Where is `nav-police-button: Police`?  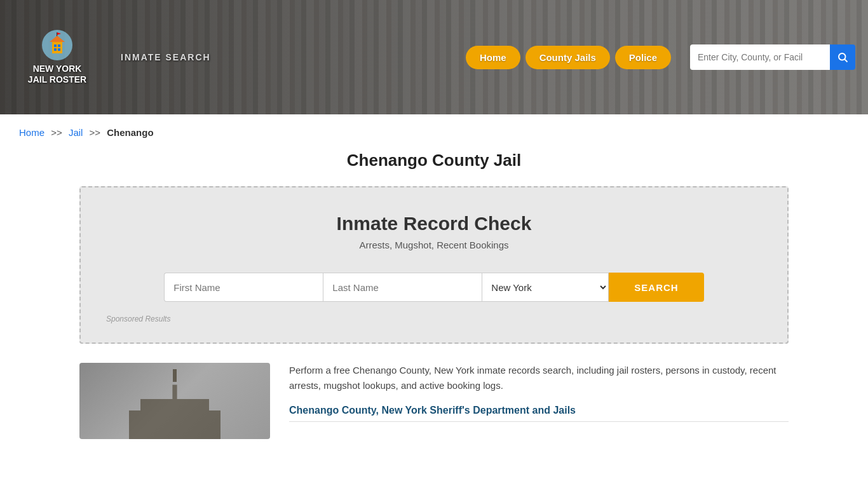 nav-police-button: Police is located at coordinates (643, 57).